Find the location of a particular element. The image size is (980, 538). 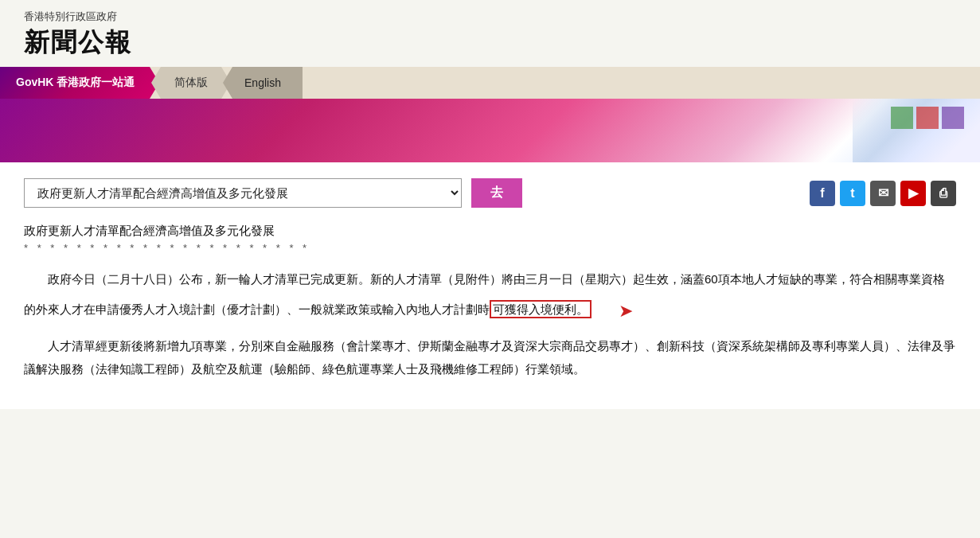

dropdown-row: 政府更新人才清單配合經濟高增值及多元化發展 去 f t ✉ ▶ ⎙ is located at coordinates (490, 193).